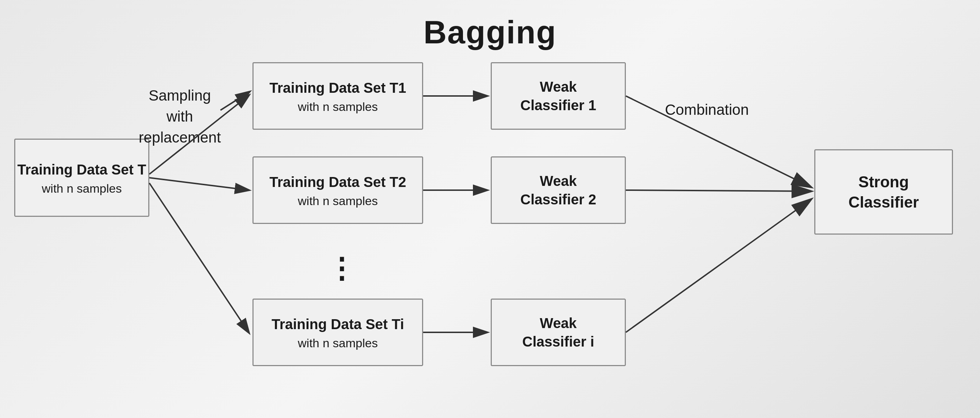 Image resolution: width=980 pixels, height=418 pixels. What do you see at coordinates (558, 190) in the screenshot?
I see `box-weak2-title: Weak Classifier 2` at bounding box center [558, 190].